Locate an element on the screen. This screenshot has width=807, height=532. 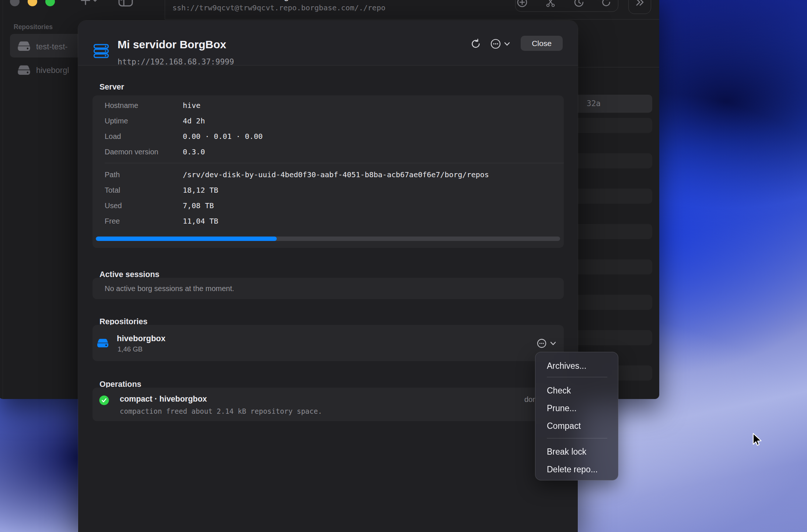
server-info-row: Used7,08 TB is located at coordinates (328, 206).